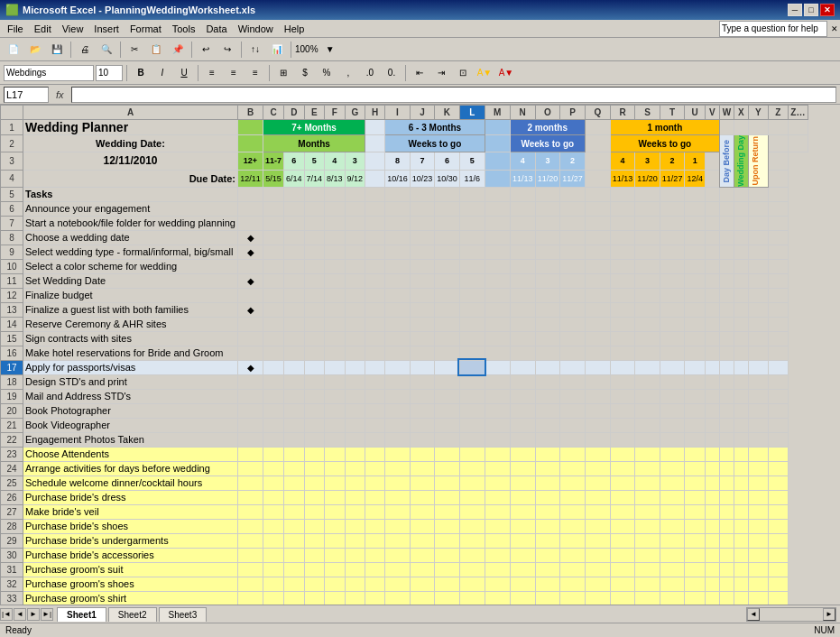 This screenshot has width=840, height=637. What do you see at coordinates (131, 194) in the screenshot?
I see `cell-a5: Tasks` at bounding box center [131, 194].